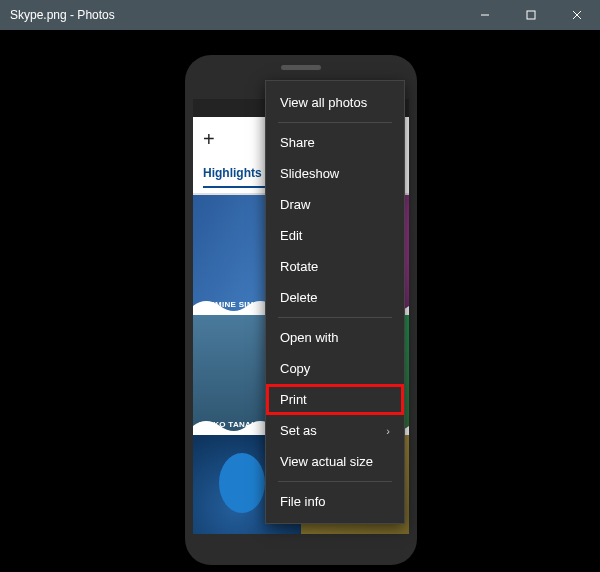 The height and width of the screenshot is (572, 600). I want to click on menu-label: Delete, so click(299, 298).